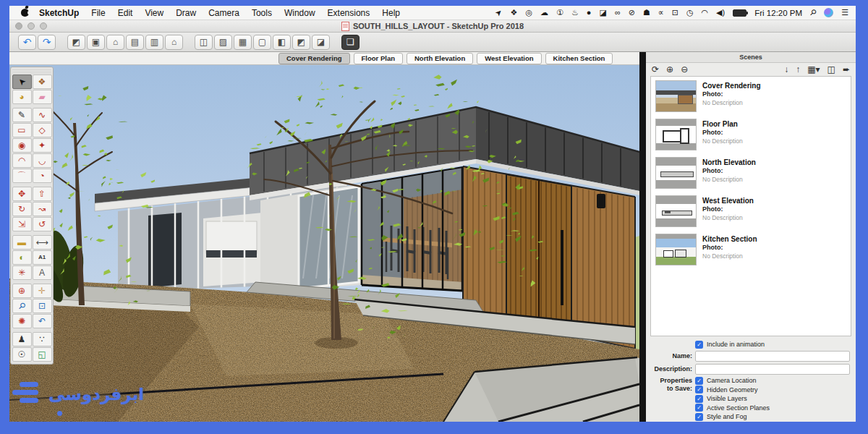 This screenshot has width=868, height=434. Describe the element at coordinates (22, 354) in the screenshot. I see `tool-look-around: ☉` at that location.